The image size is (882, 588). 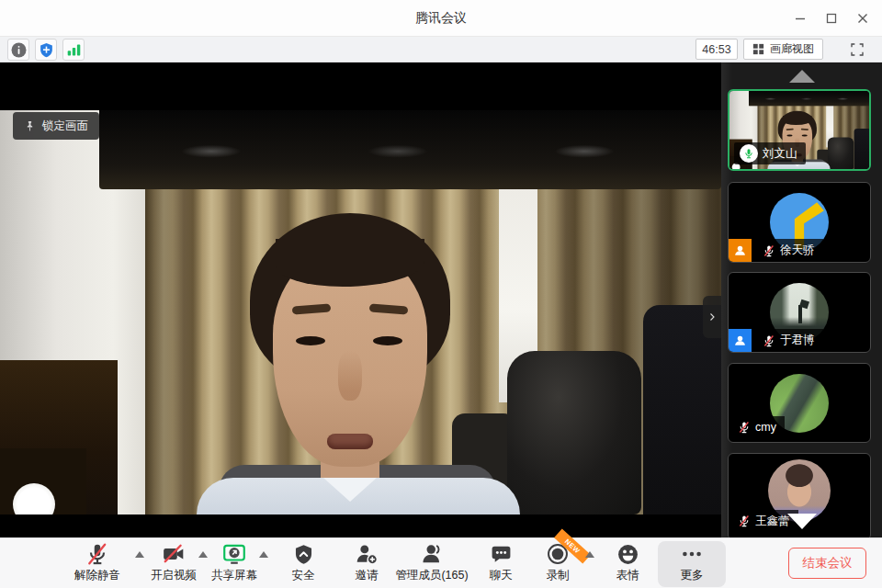 What do you see at coordinates (790, 250) in the screenshot?
I see `participant-name-tag: 徐天骄` at bounding box center [790, 250].